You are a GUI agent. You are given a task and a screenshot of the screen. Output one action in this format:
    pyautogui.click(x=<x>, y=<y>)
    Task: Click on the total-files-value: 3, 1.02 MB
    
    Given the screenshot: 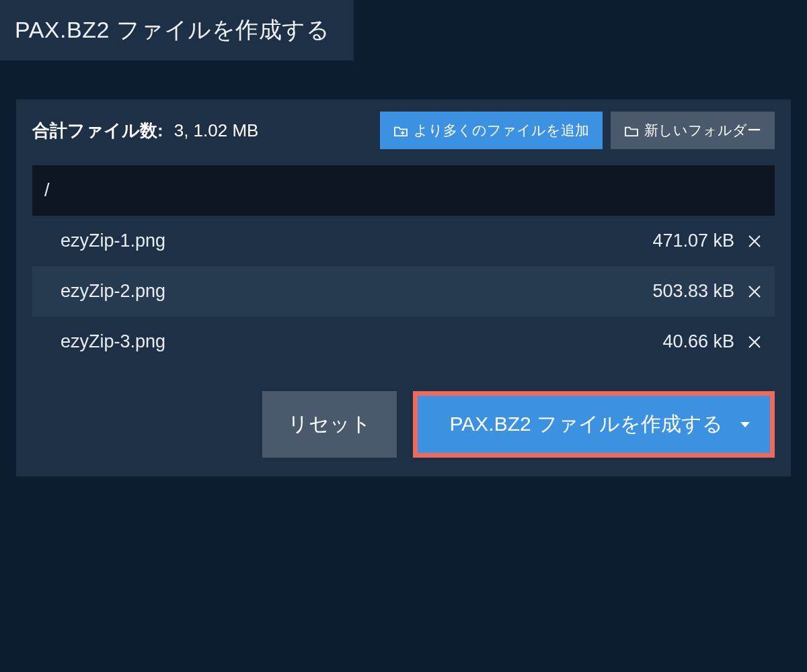 What is the action you would take?
    pyautogui.click(x=217, y=130)
    